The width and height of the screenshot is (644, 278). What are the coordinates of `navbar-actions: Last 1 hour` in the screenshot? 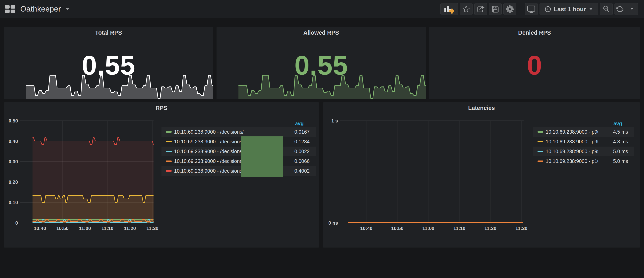 It's located at (539, 9).